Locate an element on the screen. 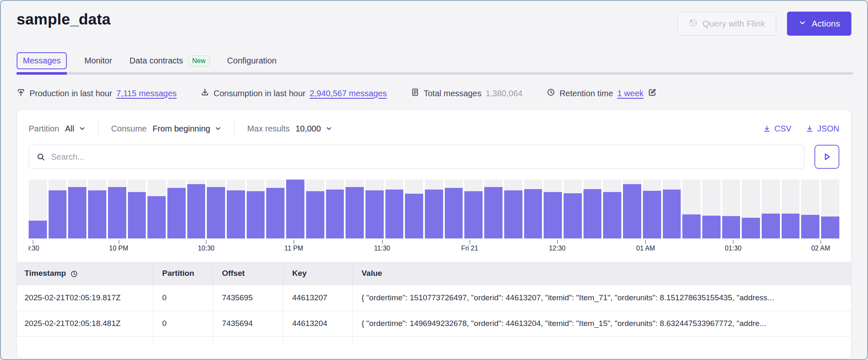 This screenshot has height=360, width=868. flink-icon is located at coordinates (693, 24).